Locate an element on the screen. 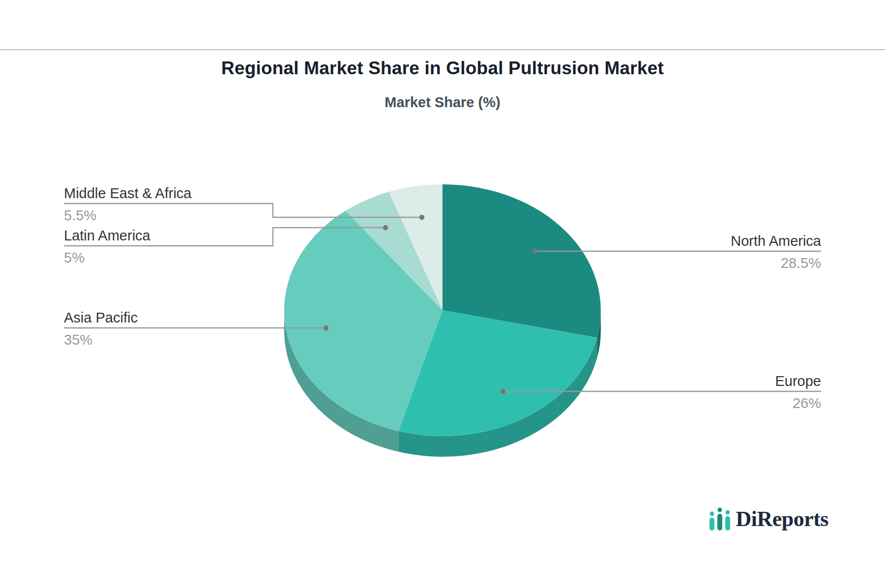 The height and width of the screenshot is (588, 885). connector-dot-north-america is located at coordinates (535, 251).